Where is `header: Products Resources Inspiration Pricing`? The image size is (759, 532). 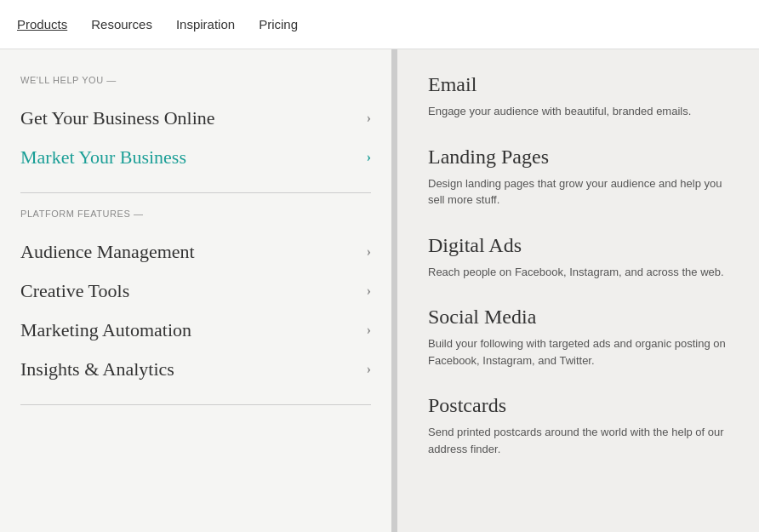
header: Products Resources Inspiration Pricing is located at coordinates (380, 25).